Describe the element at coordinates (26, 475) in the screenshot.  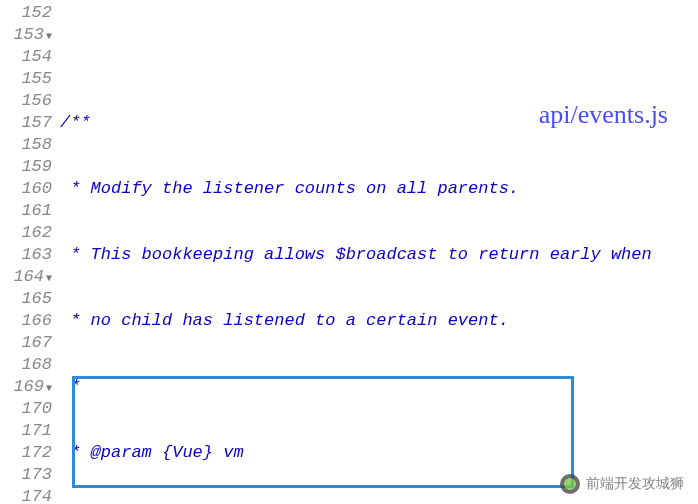
I see `line-number: 173` at that location.